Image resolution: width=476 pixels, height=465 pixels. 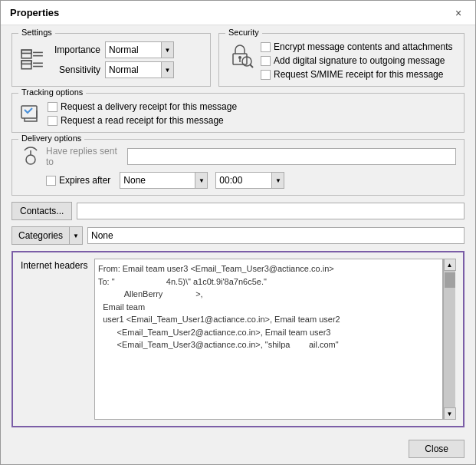 I want to click on scroll-up-button: ▲, so click(x=450, y=265).